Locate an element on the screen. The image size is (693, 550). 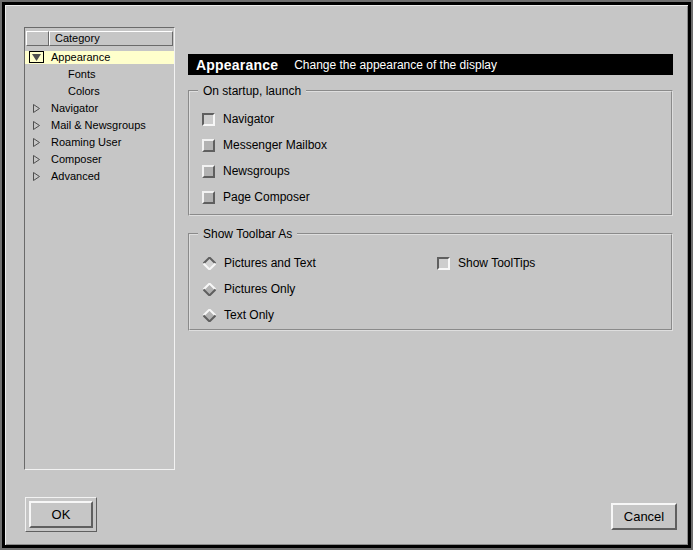
radio-label: Pictures and Text is located at coordinates (270, 263).